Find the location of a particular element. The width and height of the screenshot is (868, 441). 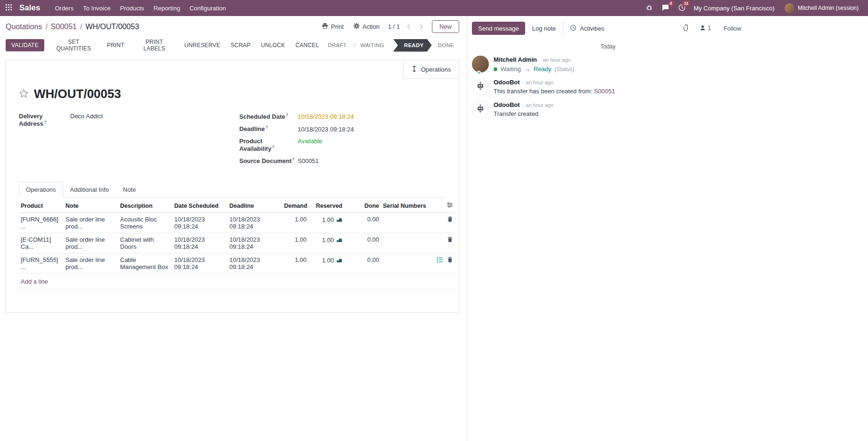

print-record-button: PRINT is located at coordinates (116, 45).